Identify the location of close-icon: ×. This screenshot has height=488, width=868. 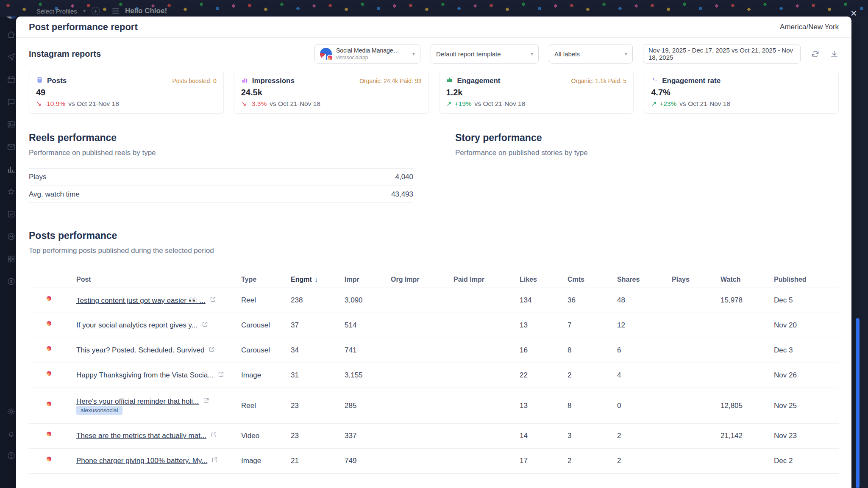
(854, 13).